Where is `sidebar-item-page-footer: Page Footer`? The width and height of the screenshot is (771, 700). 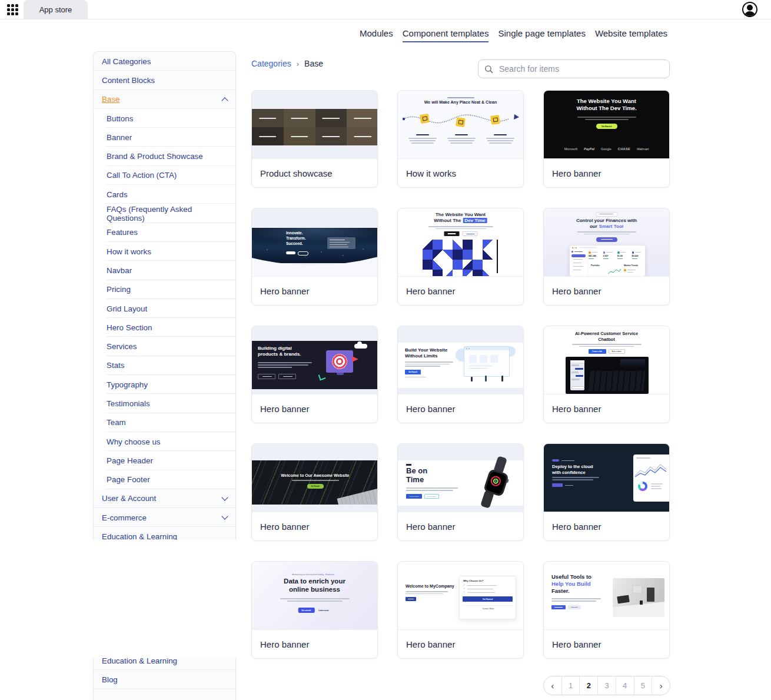
sidebar-item-page-footer: Page Footer is located at coordinates (165, 480).